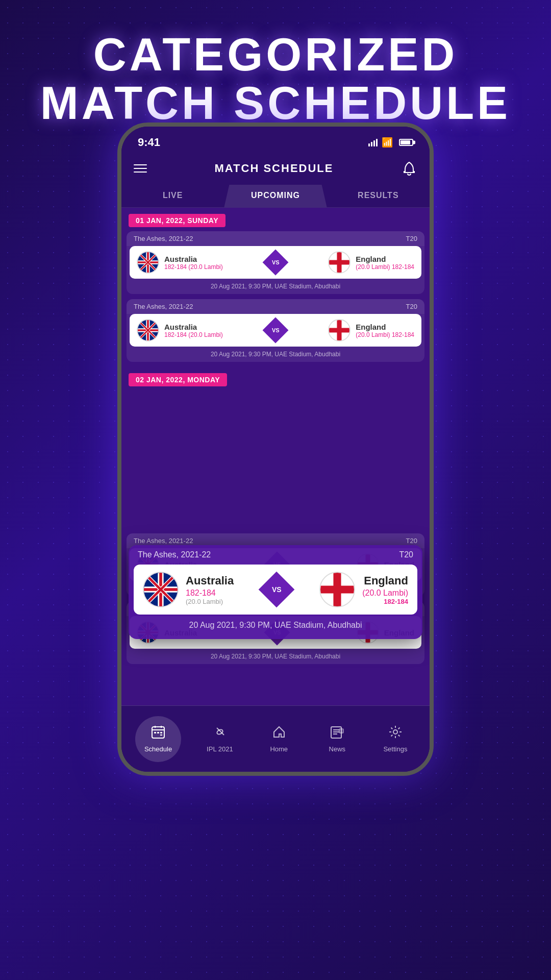 The image size is (551, 980). I want to click on settings-icon, so click(395, 733).